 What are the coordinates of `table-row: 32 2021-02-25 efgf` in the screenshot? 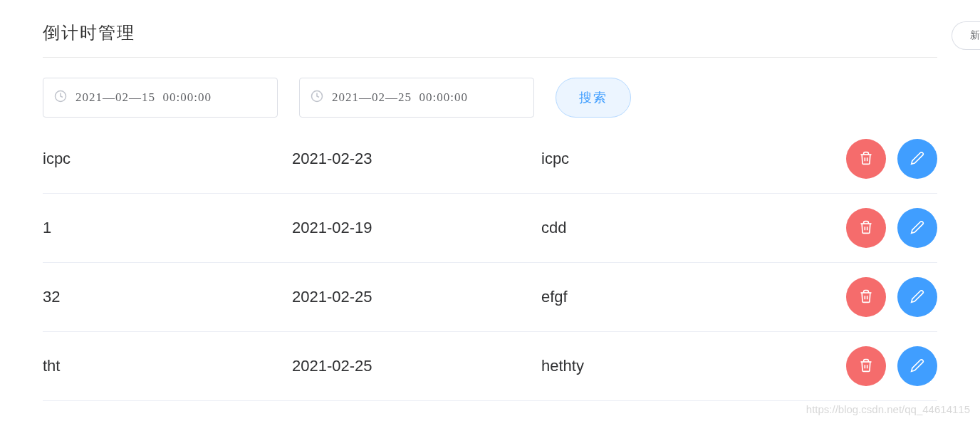 It's located at (490, 298).